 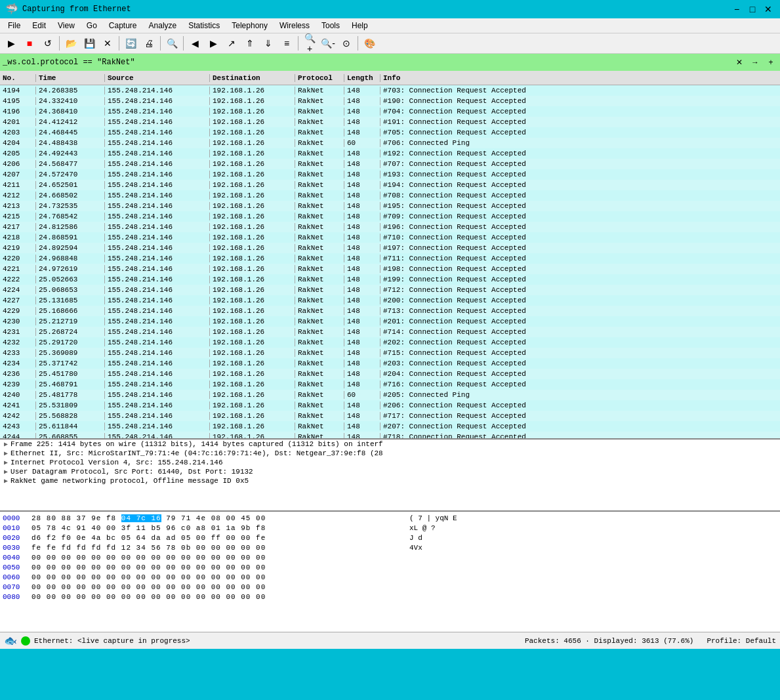 I want to click on list-item: ▶Ethernet II, Src: MicroStarINT_79:71:4e…, so click(x=390, y=453).